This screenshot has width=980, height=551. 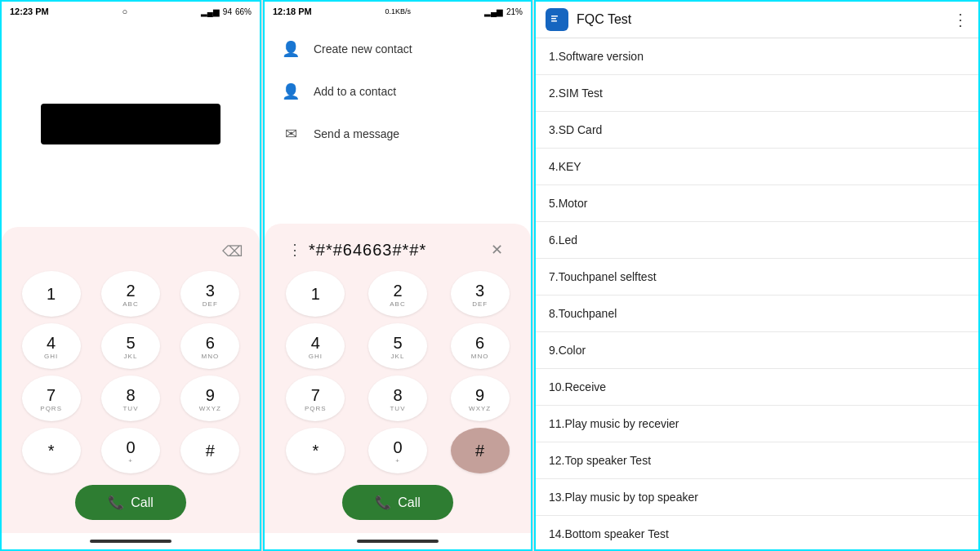 What do you see at coordinates (960, 20) in the screenshot?
I see `fqc-more-icon: ⋮` at bounding box center [960, 20].